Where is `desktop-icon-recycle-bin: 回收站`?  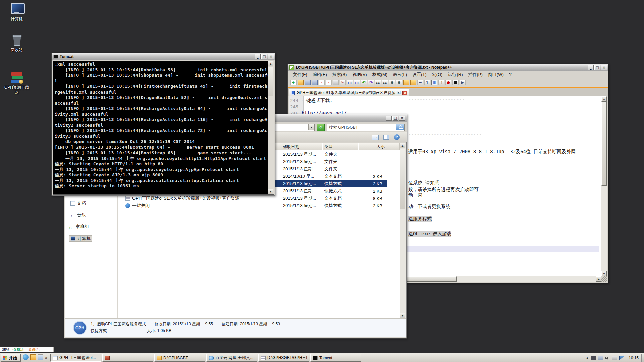
desktop-icon-recycle-bin: 回收站 is located at coordinates (17, 43).